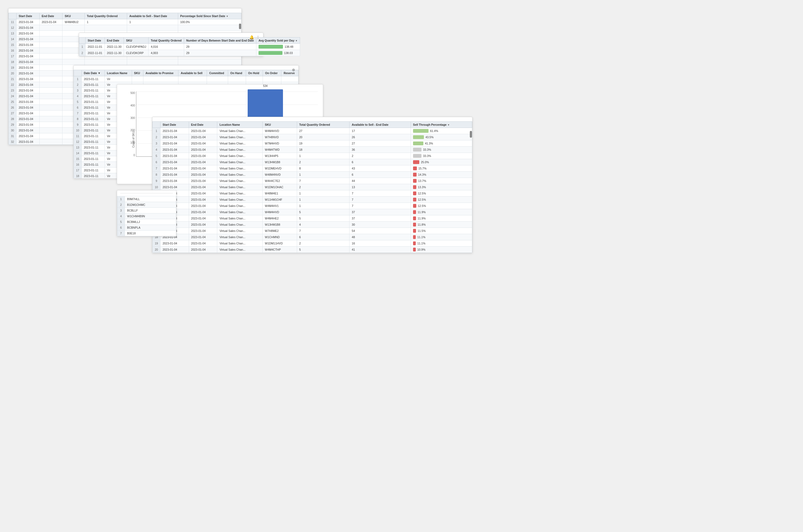 This screenshot has height=532, width=803. What do you see at coordinates (171, 44) in the screenshot?
I see `avg-qty-panel: 🔔 ⋮ Start Date End Date SKU Total Quanti…` at bounding box center [171, 44].